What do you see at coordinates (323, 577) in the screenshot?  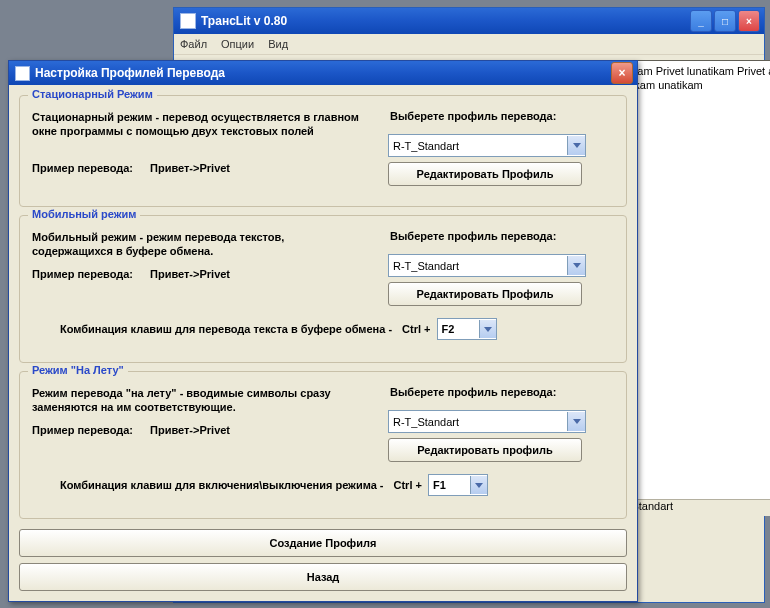 I see `back-button: Назад` at bounding box center [323, 577].